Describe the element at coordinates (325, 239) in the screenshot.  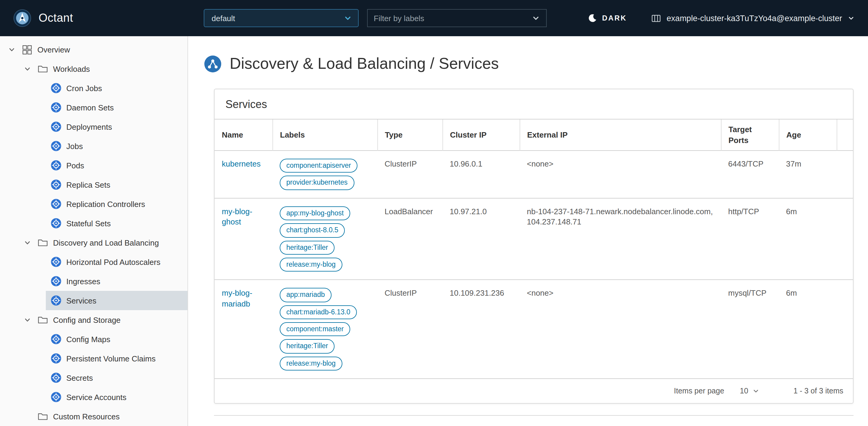
I see `label-pill-group: app:my-blog-ghostchart:ghost-8.0.5herita…` at that location.